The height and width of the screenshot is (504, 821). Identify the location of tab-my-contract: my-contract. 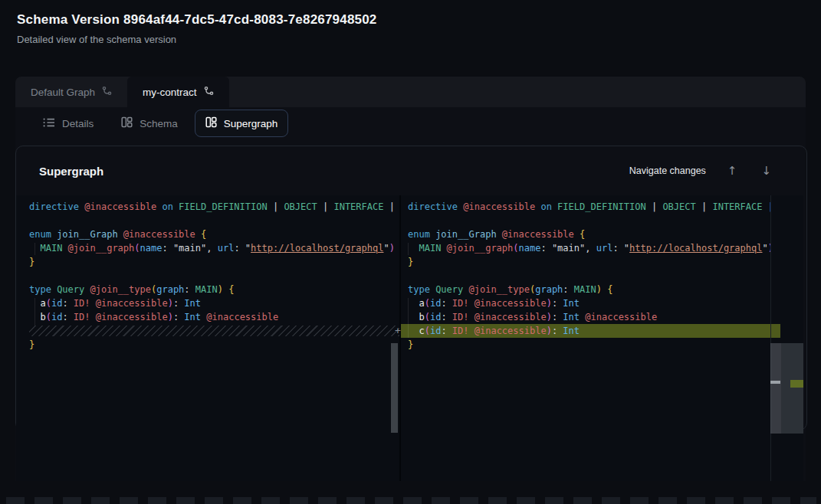
(178, 92).